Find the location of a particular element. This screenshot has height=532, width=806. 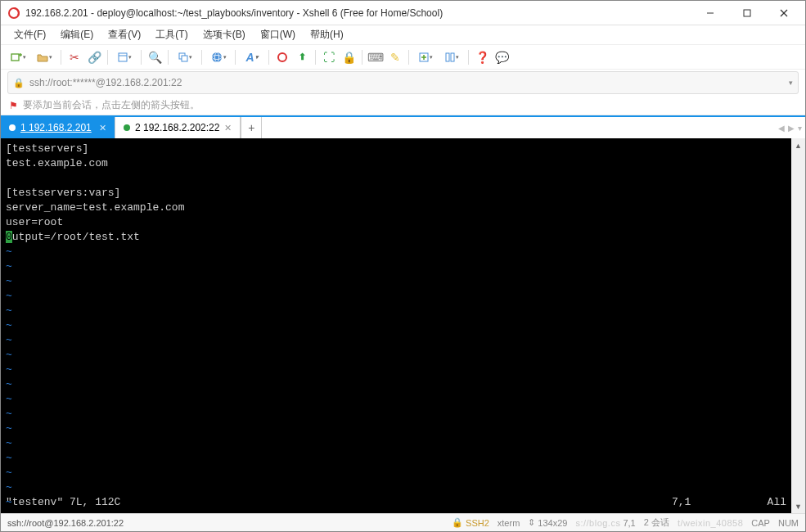

help-button: ❓ is located at coordinates (482, 57).